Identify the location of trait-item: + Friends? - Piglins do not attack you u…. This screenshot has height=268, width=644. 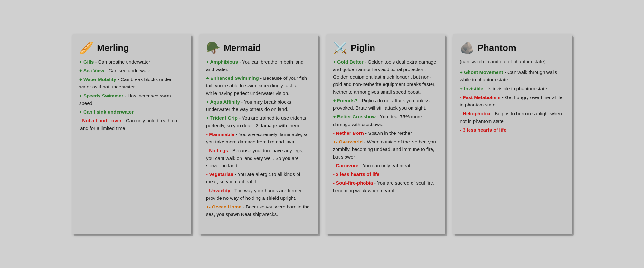
(385, 104).